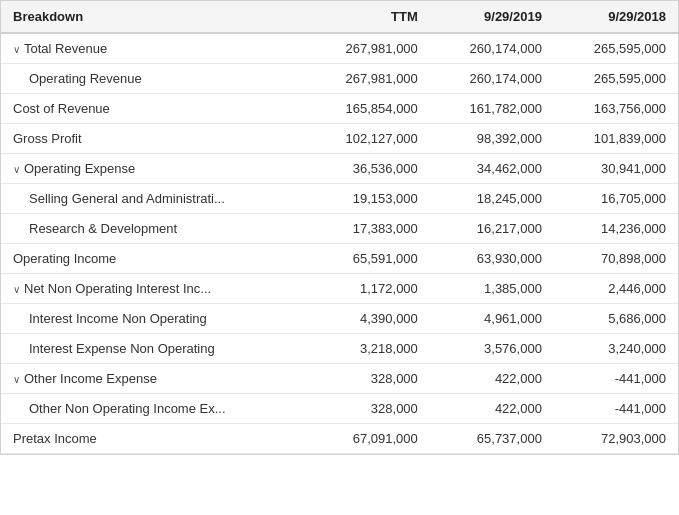  What do you see at coordinates (492, 409) in the screenshot?
I see `row-2019-other-non-operating: 422,000` at bounding box center [492, 409].